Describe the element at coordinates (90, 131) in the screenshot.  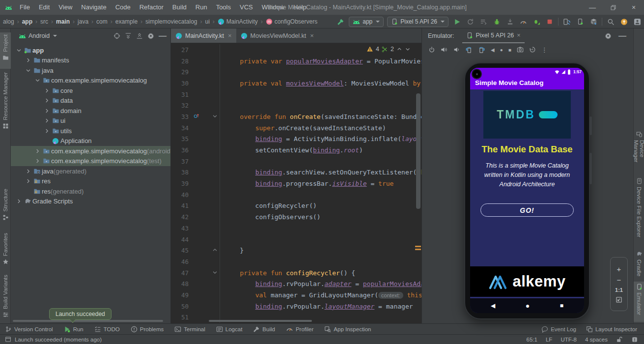
I see `tree-item-utils: utils` at that location.